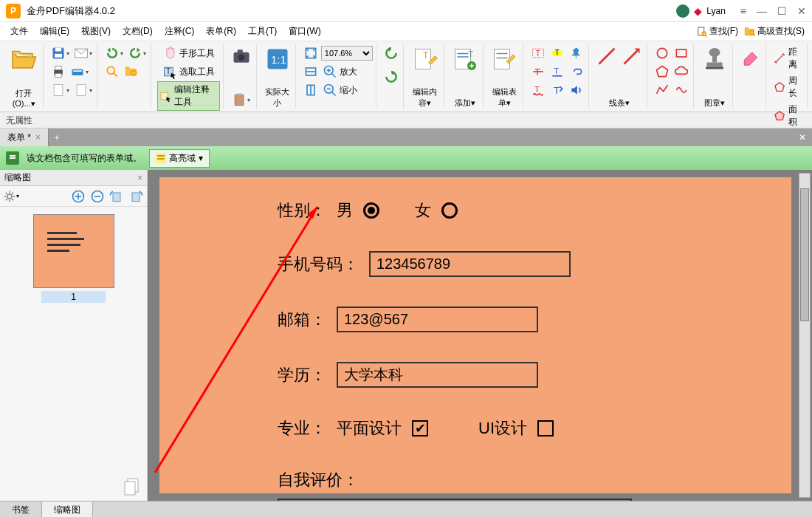 This screenshot has width=812, height=517. What do you see at coordinates (57, 137) in the screenshot?
I see `tab-add-button: ＋` at bounding box center [57, 137].